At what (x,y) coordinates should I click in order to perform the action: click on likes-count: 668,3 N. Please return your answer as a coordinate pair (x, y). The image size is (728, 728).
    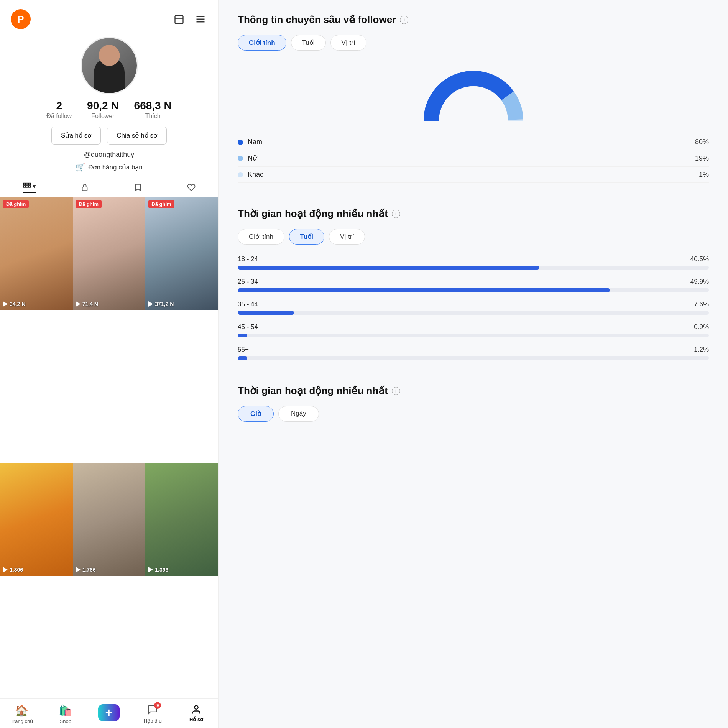
    Looking at the image, I should click on (153, 106).